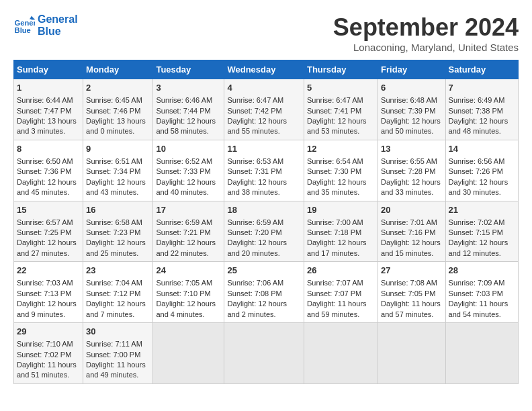 The image size is (532, 411). Describe the element at coordinates (48, 210) in the screenshot. I see `day-number: 15` at that location.